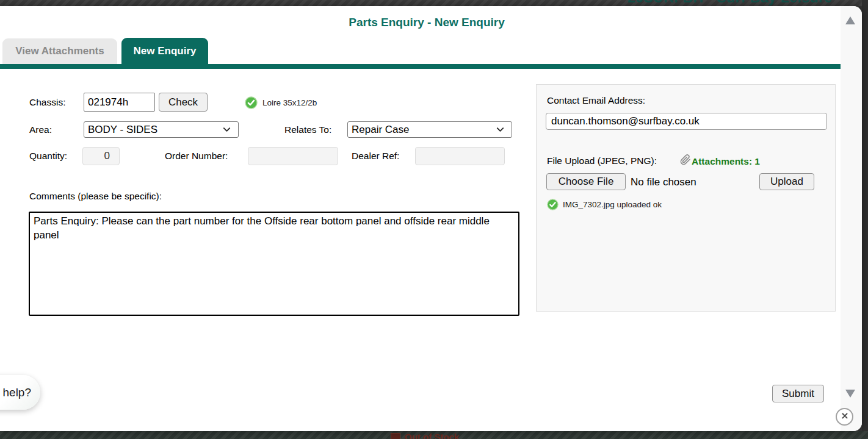 The width and height of the screenshot is (868, 439). Describe the element at coordinates (20, 393) in the screenshot. I see `help-bubble: help?` at that location.